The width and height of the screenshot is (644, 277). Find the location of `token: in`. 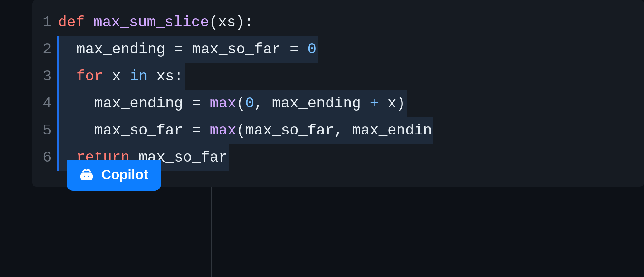

token: in is located at coordinates (138, 77).